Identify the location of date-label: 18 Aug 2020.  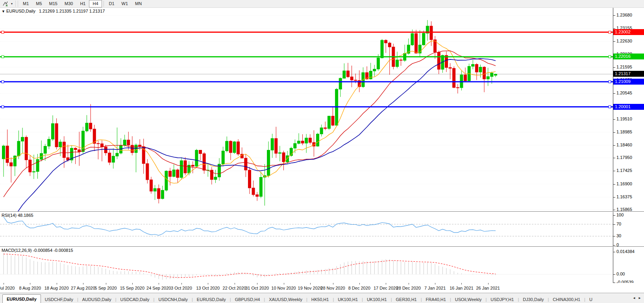
(57, 288).